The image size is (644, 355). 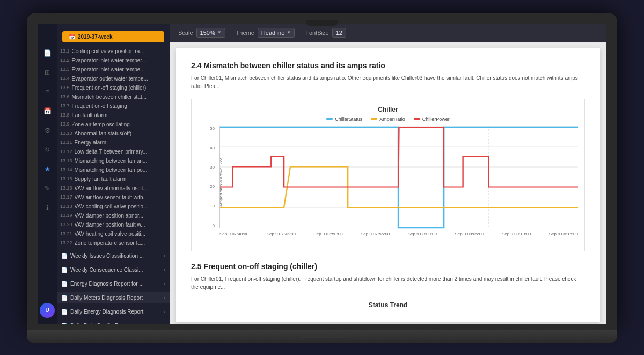 What do you see at coordinates (47, 111) in the screenshot?
I see `calendar-icon: 📅` at bounding box center [47, 111].